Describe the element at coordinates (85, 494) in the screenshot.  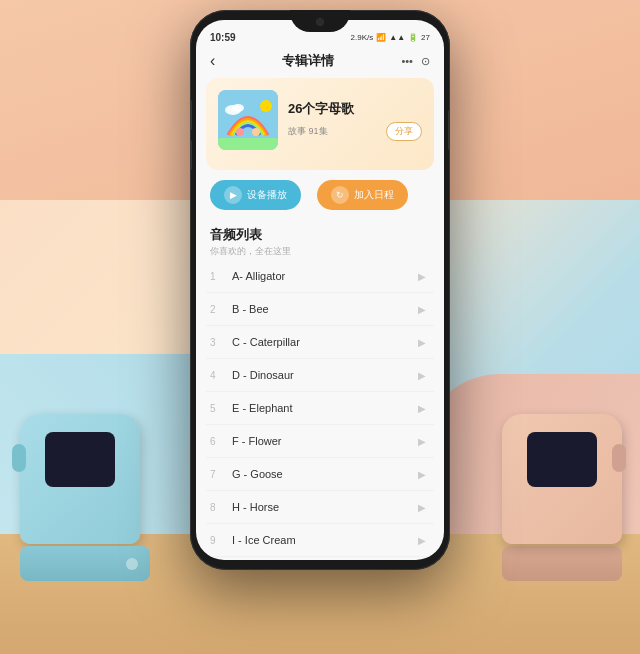
I see `speaker-left` at that location.